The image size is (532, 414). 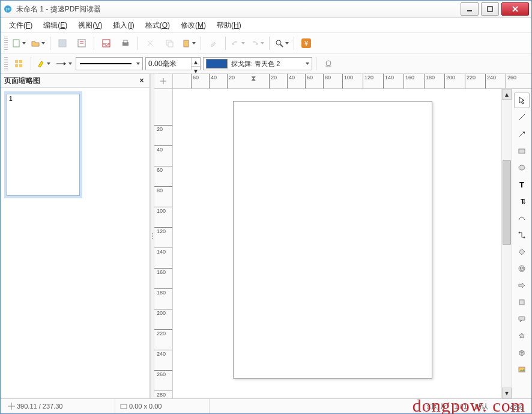 I want to click on tool-stars, so click(x=522, y=336).